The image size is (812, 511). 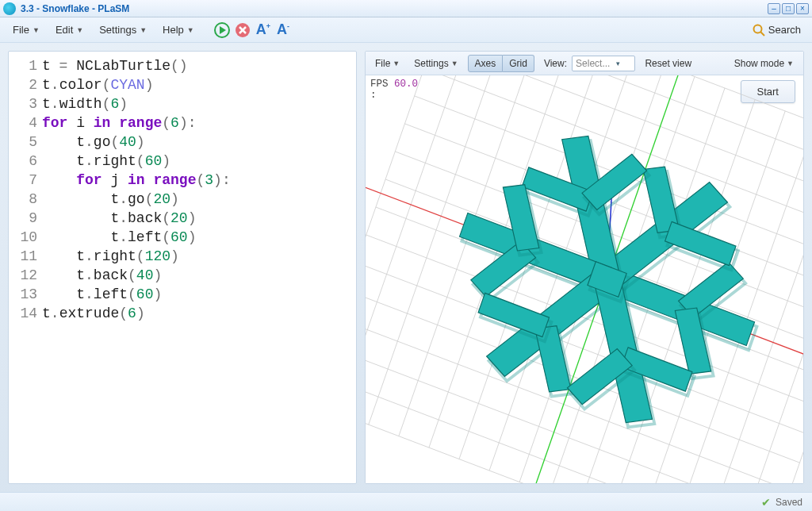 What do you see at coordinates (584, 63) in the screenshot?
I see `viewer-toolbar: File▼ Settings▼ Axes Grid View: Select..…` at bounding box center [584, 63].